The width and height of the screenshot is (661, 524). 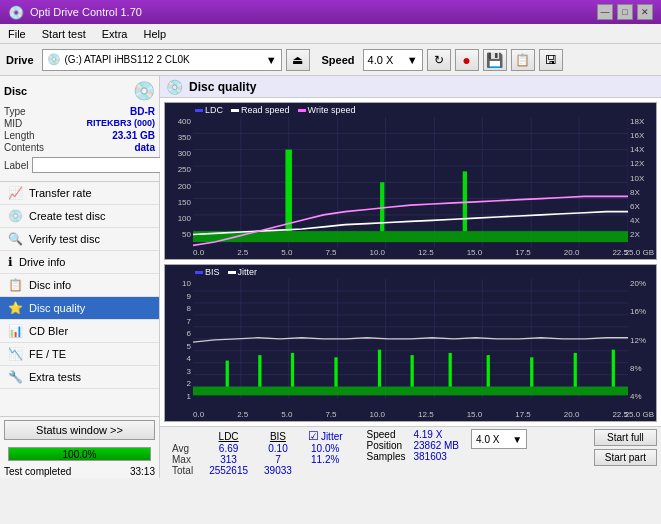 I want to click on transfer-rate-icon: 📈, so click(x=16, y=193).